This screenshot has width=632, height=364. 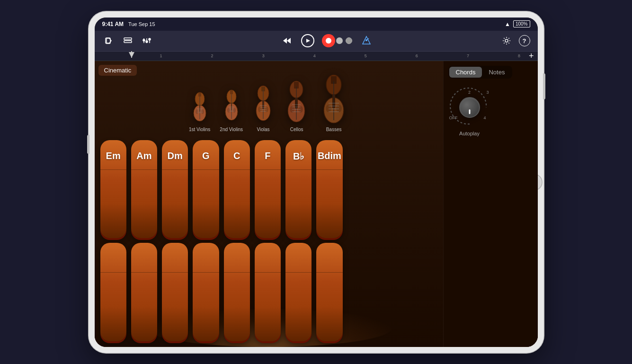 What do you see at coordinates (231, 105) in the screenshot?
I see `second-violins-image` at bounding box center [231, 105].